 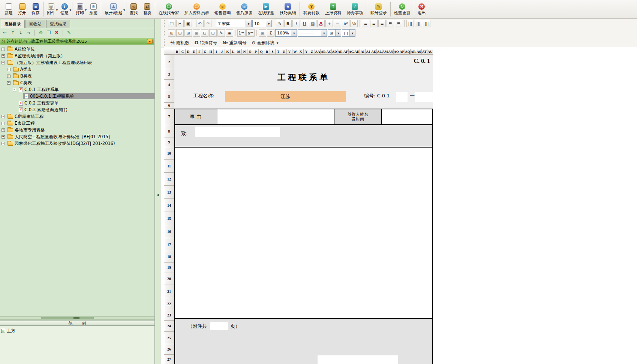 What do you see at coordinates (169, 192) in the screenshot?
I see `row-header: 13` at bounding box center [169, 192].